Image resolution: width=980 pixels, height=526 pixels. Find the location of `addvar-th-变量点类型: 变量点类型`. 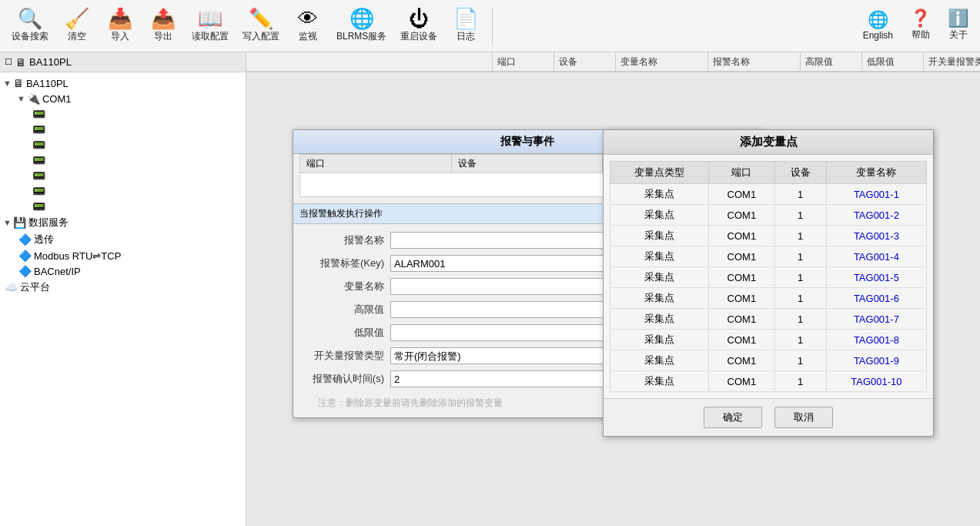

addvar-th-变量点类型: 变量点类型 is located at coordinates (660, 173).